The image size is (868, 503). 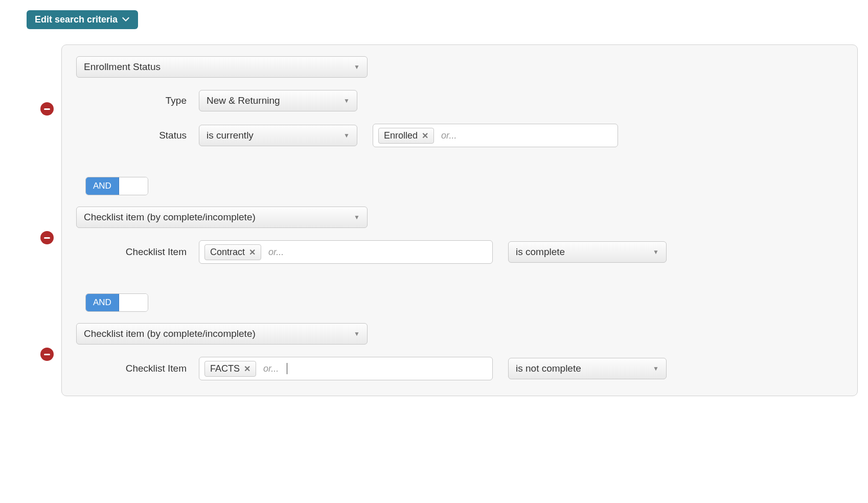 What do you see at coordinates (460, 252) in the screenshot?
I see `field-row-checklist-item: Checklist Item Contract ✕ or... is compl…` at bounding box center [460, 252].